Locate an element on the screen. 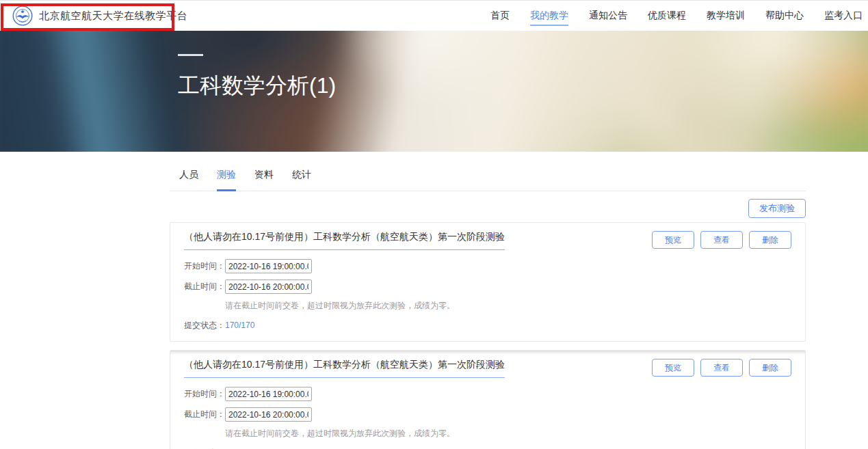 This screenshot has width=868, height=449. banner-content: 工科数学分析(1) is located at coordinates (257, 77).